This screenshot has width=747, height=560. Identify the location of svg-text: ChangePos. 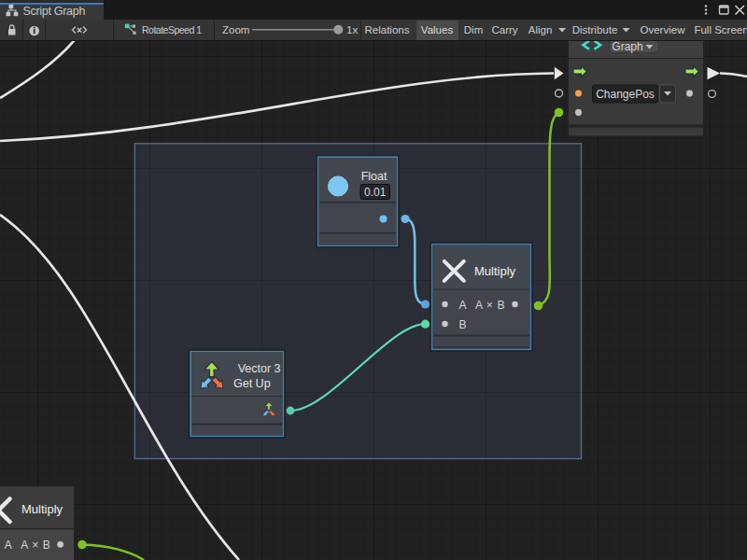
(626, 94).